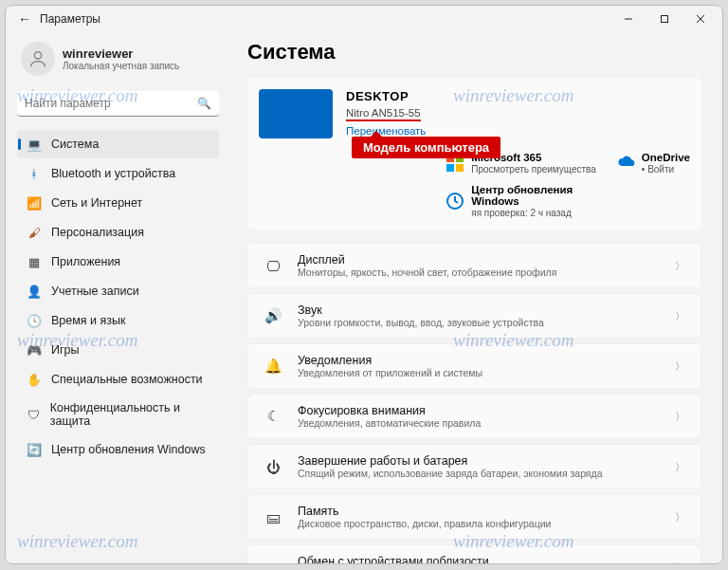  Describe the element at coordinates (121, 66) in the screenshot. I see `user-account-type: Локальная учетная запись` at that location.